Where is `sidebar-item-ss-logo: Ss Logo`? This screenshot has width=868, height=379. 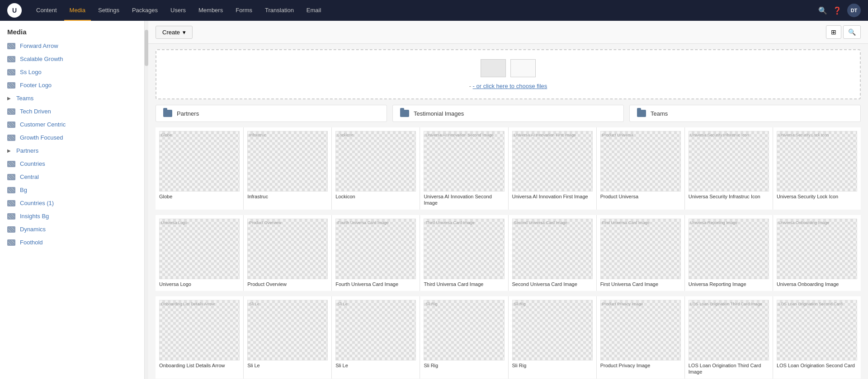 sidebar-item-ss-logo: Ss Logo is located at coordinates (72, 72).